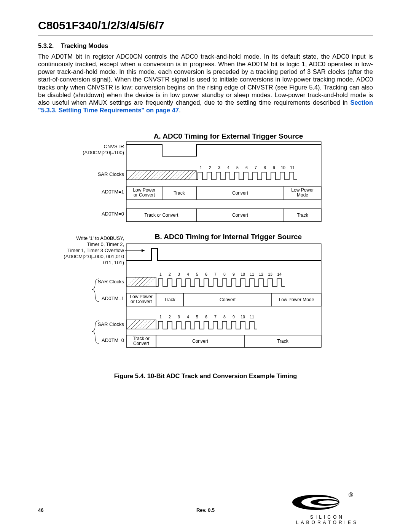 This screenshot has width=411, height=532. I want to click on section-title: Tracking Modes, so click(84, 46).